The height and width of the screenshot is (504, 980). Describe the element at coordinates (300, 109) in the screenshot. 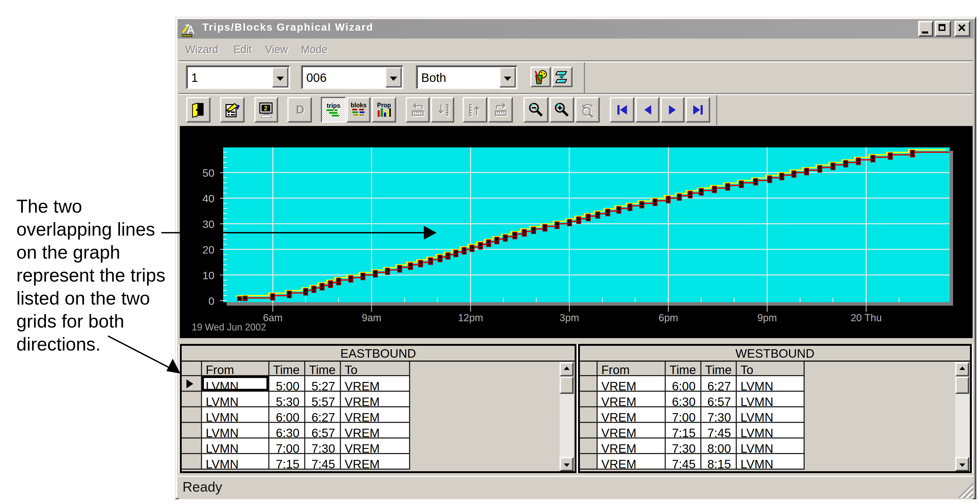

I see `svg-text: D` at that location.